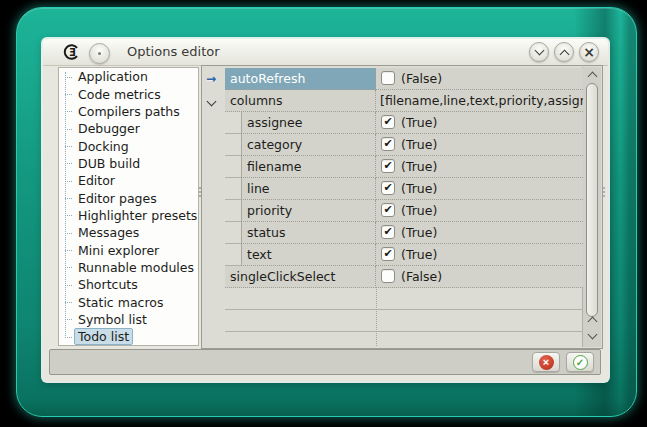  What do you see at coordinates (480, 233) in the screenshot?
I see `property-value-status: ✔(True)` at bounding box center [480, 233].